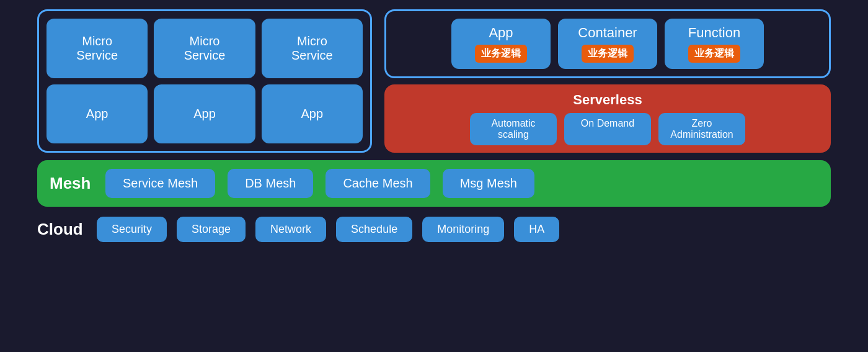 This screenshot has height=352, width=868. What do you see at coordinates (489, 184) in the screenshot?
I see `msg-mesh-tile: Msg Mesh` at bounding box center [489, 184].